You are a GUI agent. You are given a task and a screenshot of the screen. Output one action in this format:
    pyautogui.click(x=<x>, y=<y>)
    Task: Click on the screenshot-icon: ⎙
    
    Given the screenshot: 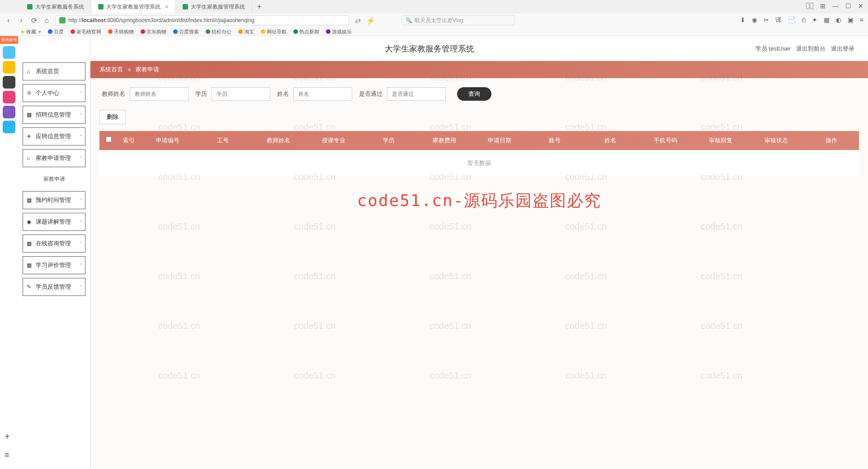 What is the action you would take?
    pyautogui.click(x=804, y=20)
    